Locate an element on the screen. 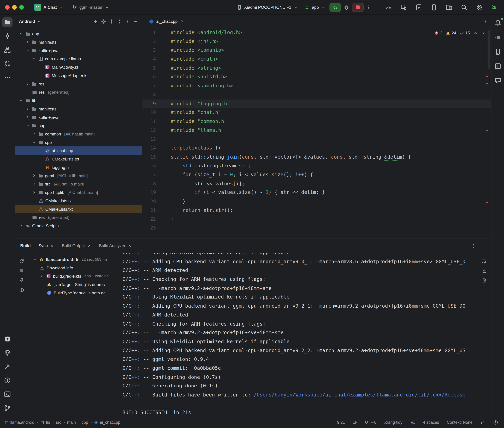  code-line: 11#include "common.h" is located at coordinates (317, 122).